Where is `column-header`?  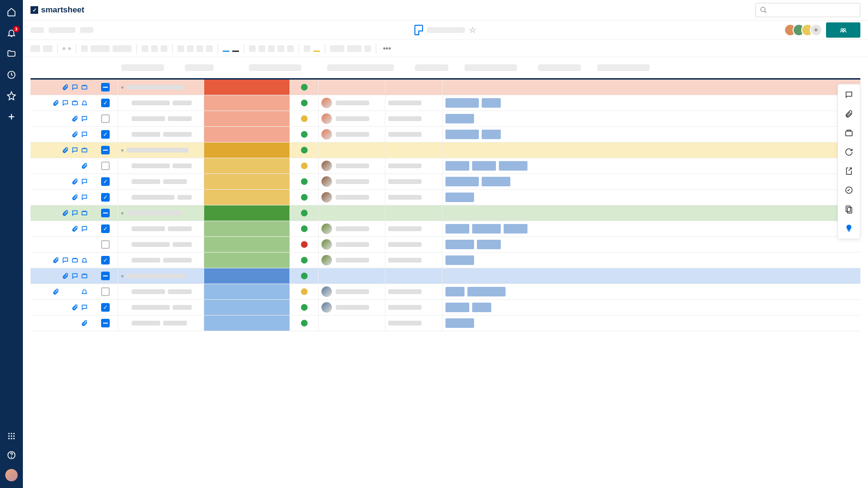 column-header is located at coordinates (199, 68).